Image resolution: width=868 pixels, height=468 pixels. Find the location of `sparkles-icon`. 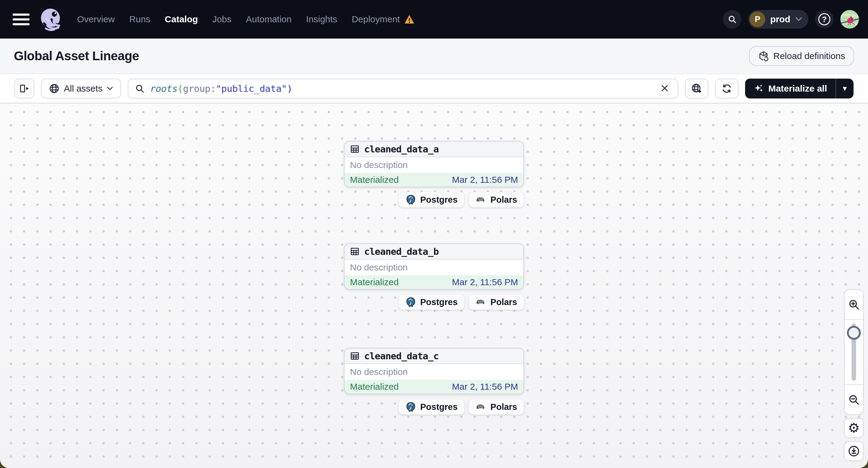

sparkles-icon is located at coordinates (759, 89).